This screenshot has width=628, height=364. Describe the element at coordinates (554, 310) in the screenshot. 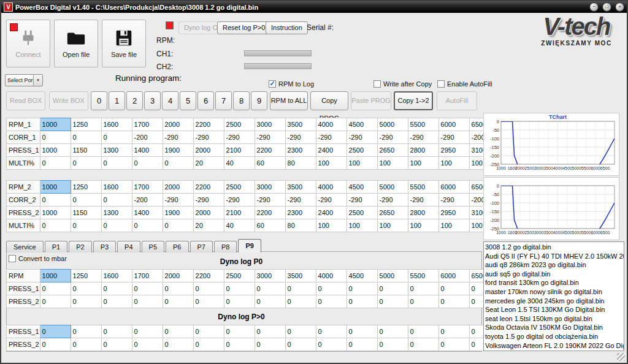

I see `file-list-item: Seat Leon 1.5 TSI 130KM Go Digital.bin` at that location.